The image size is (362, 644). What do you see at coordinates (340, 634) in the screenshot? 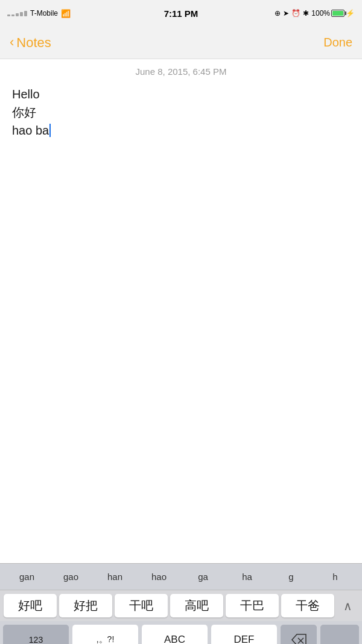
I see `key-confirm: 确认` at bounding box center [340, 634].